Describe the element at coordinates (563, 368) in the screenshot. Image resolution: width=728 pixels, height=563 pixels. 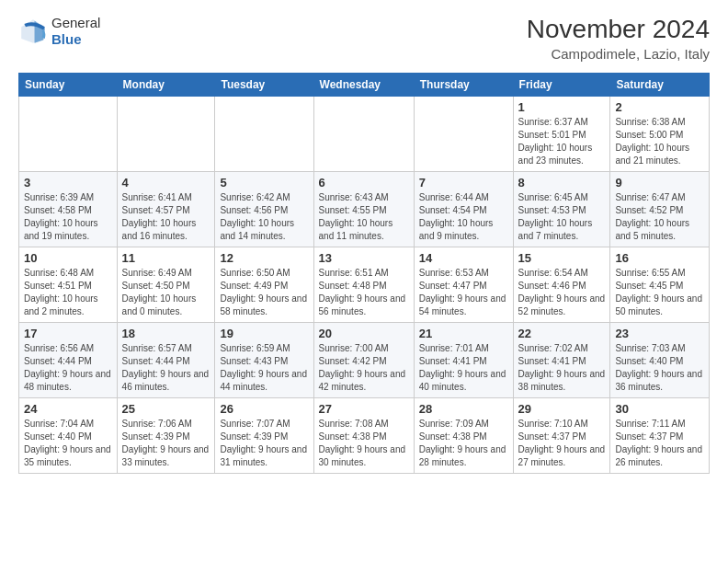
I see `day-info: Sunrise: 7:02 AM Sunset: 4:41 PM Dayligh…` at that location.